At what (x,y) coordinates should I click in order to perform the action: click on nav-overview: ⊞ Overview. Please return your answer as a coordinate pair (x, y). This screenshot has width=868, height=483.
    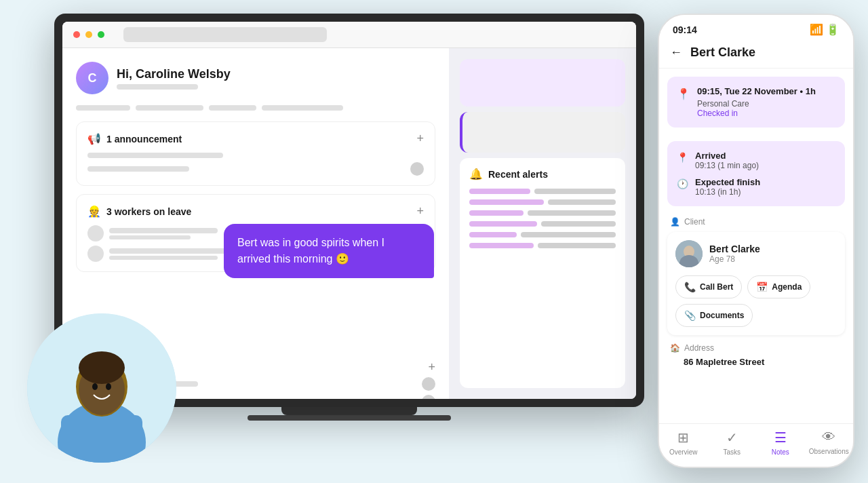
    Looking at the image, I should click on (684, 442).